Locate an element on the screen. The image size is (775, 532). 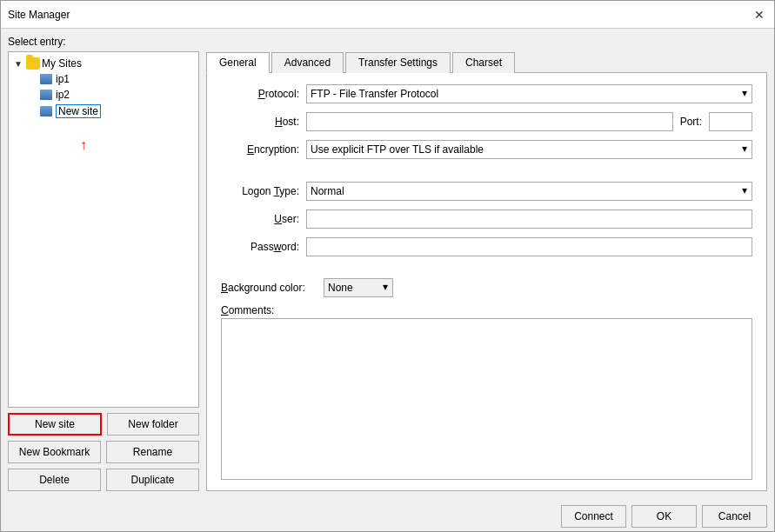
new-bookmark-button: New Bookmark is located at coordinates (54, 452).